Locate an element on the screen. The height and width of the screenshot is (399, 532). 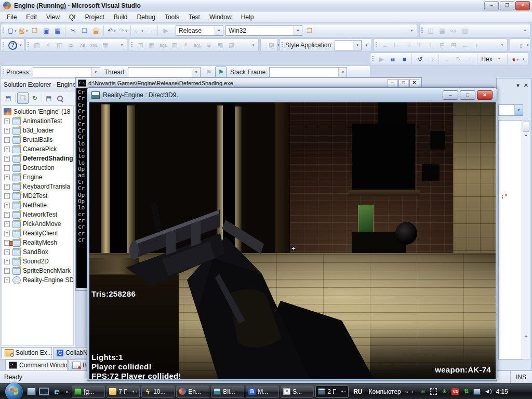
tab-order-icon: → is located at coordinates (385, 45).